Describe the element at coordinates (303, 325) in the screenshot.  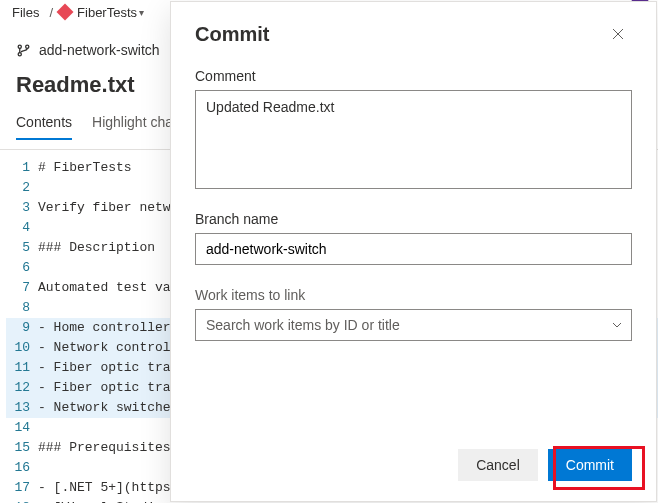
I see `work-items-placeholder: Search work items by ID or title` at that location.